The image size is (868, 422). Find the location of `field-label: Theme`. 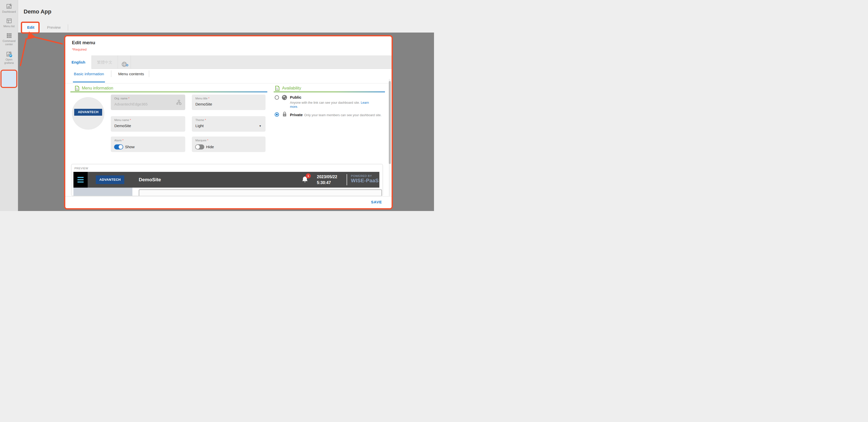

field-label: Theme is located at coordinates (200, 120).